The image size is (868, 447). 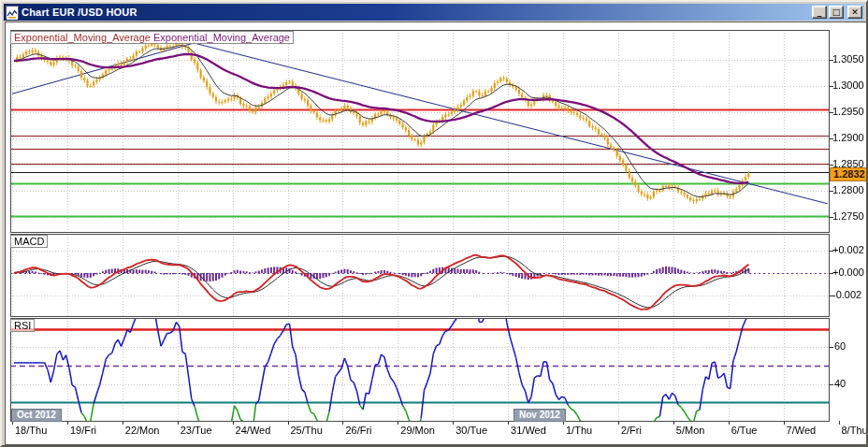 I want to click on close-button: ✕, so click(x=855, y=12).